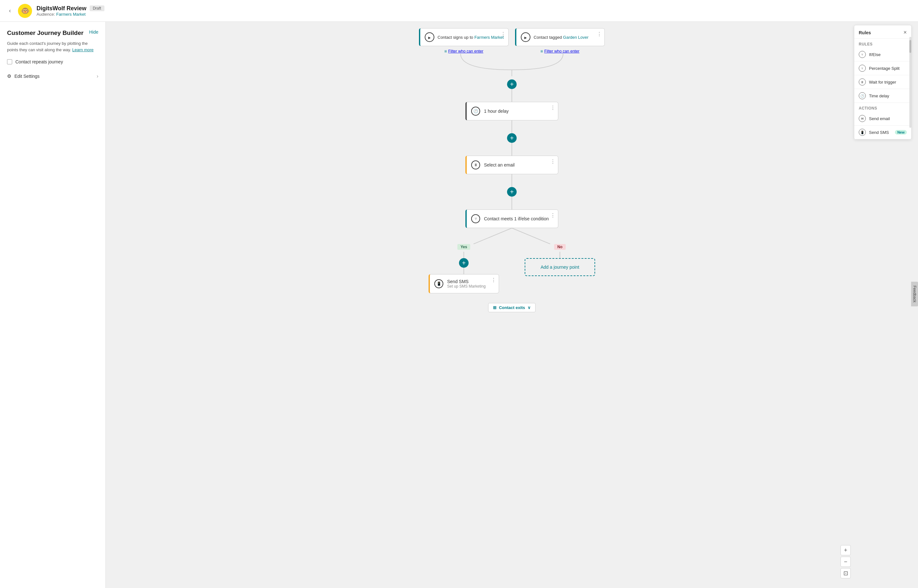 Image resolution: width=918 pixels, height=588 pixels. What do you see at coordinates (512, 165) in the screenshot?
I see `email-node: ⏸ Select an email ⋮` at bounding box center [512, 165].